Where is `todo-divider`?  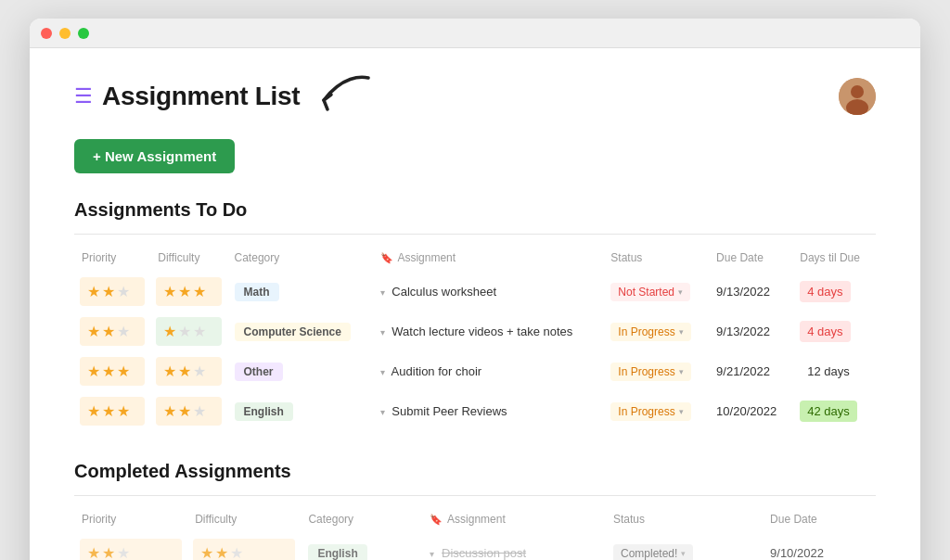
todo-divider is located at coordinates (475, 234).